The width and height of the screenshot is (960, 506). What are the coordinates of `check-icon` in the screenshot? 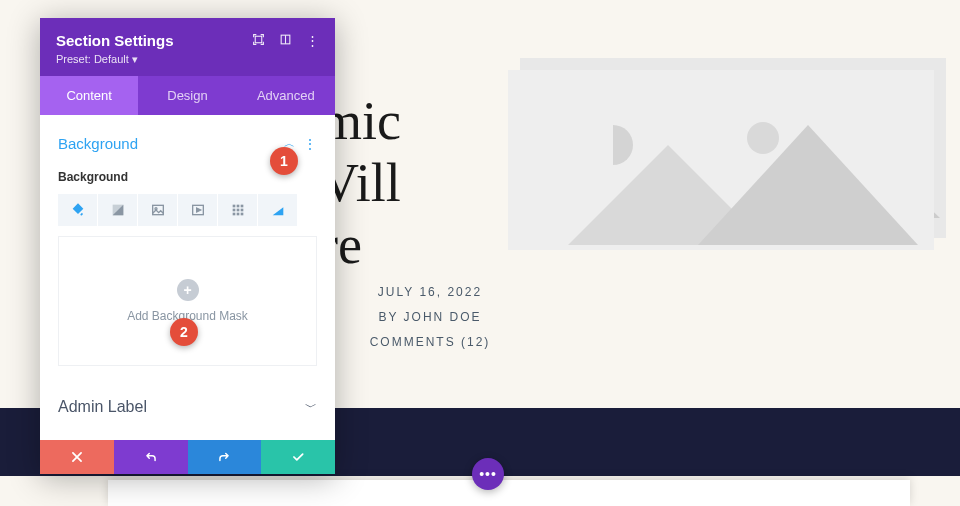 It's located at (298, 457).